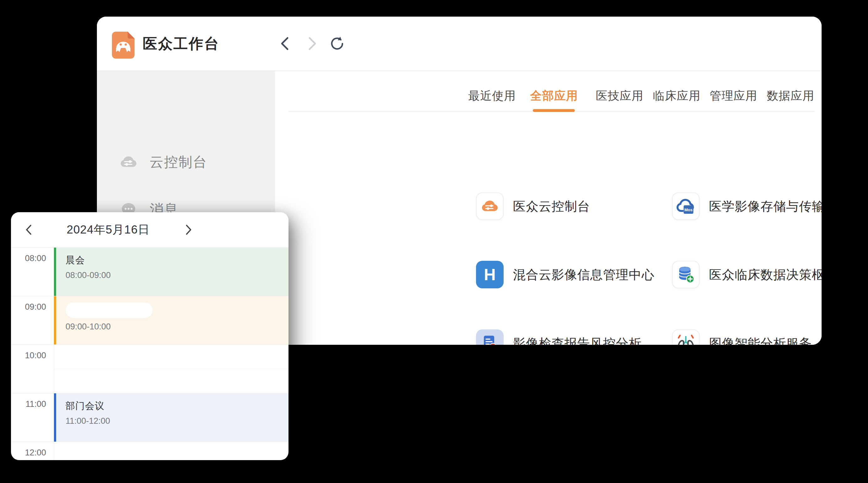 The width and height of the screenshot is (868, 483). I want to click on chevron-right-icon, so click(188, 230).